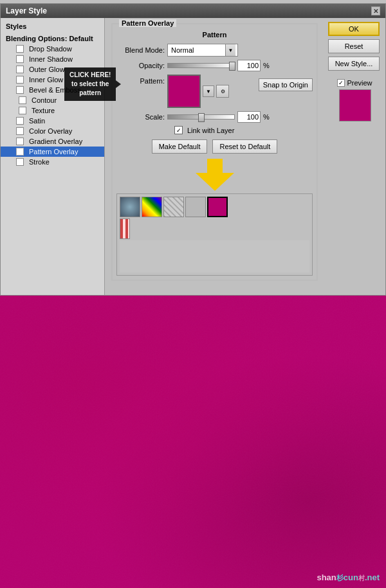 The image size is (386, 588). I want to click on pattern-swatch, so click(184, 91).